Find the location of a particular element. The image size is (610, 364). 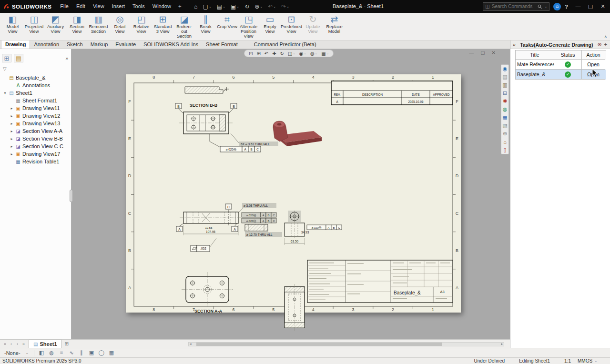

expand-panel-icon: » is located at coordinates (67, 58).